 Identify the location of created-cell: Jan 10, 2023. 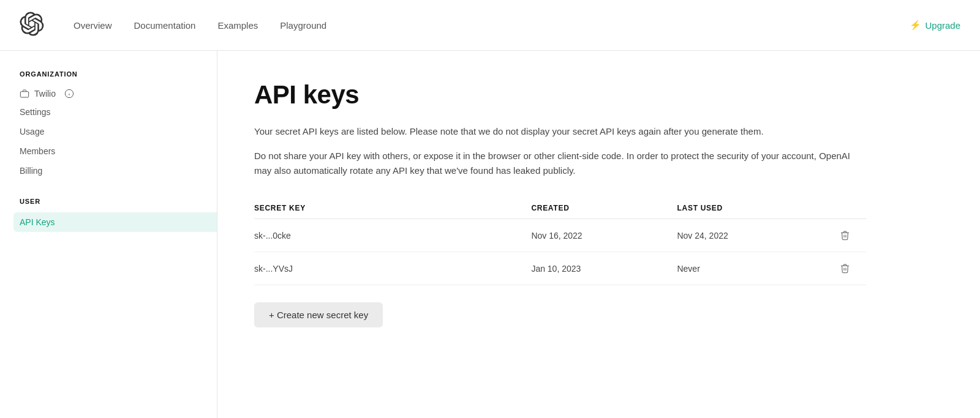
(604, 269).